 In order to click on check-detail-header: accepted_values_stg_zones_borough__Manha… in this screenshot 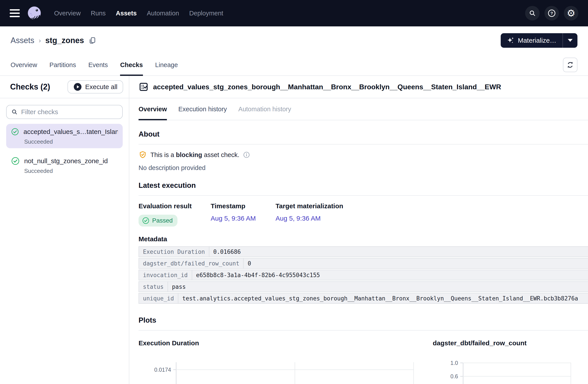, I will do `click(359, 87)`.